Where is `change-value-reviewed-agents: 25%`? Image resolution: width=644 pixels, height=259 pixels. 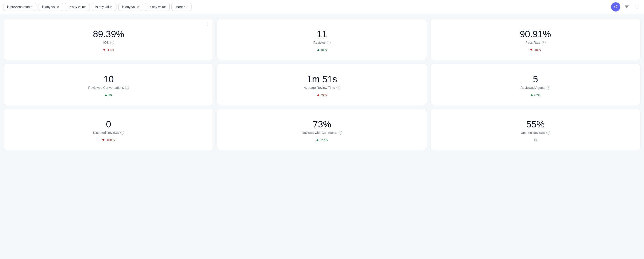 change-value-reviewed-agents: 25% is located at coordinates (537, 95).